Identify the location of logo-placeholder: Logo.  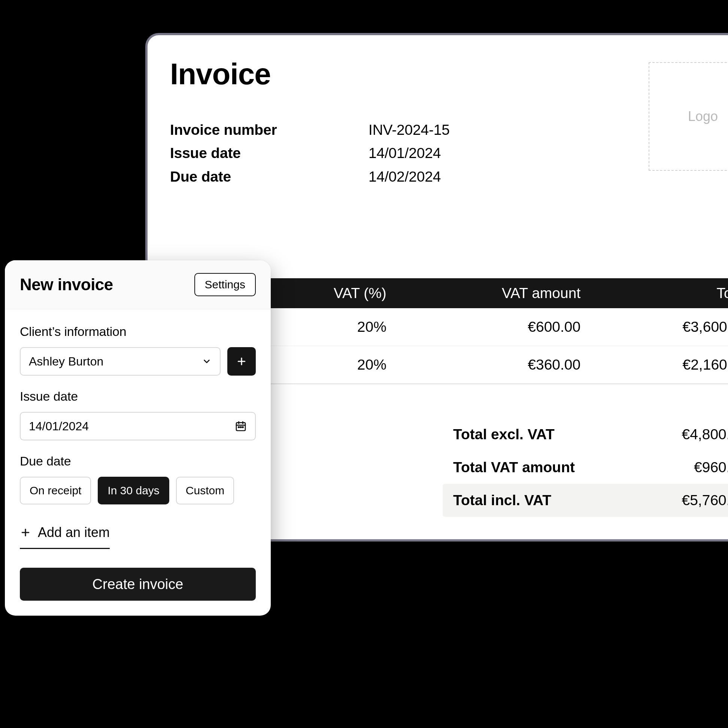
(688, 116).